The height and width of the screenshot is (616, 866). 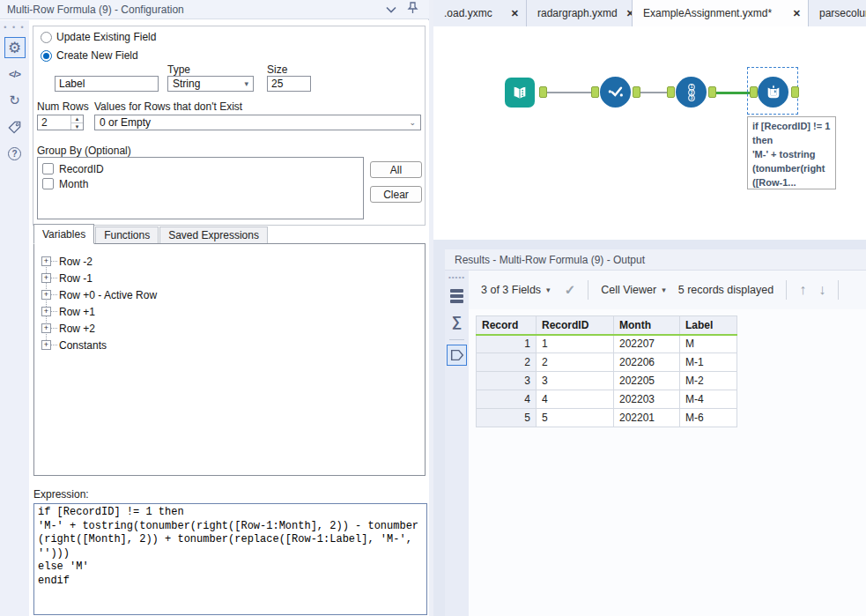 I want to click on stepper-up-icon: ▲, so click(x=78, y=120).